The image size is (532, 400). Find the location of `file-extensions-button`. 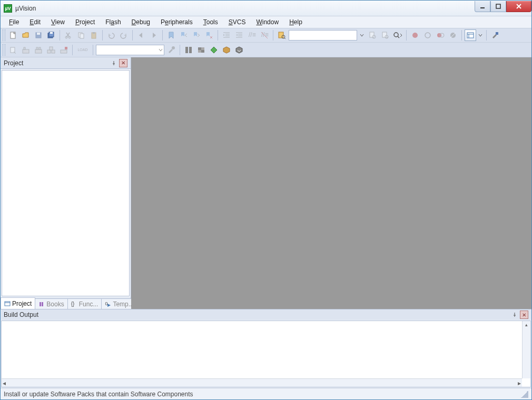

file-extensions-button is located at coordinates (189, 50).